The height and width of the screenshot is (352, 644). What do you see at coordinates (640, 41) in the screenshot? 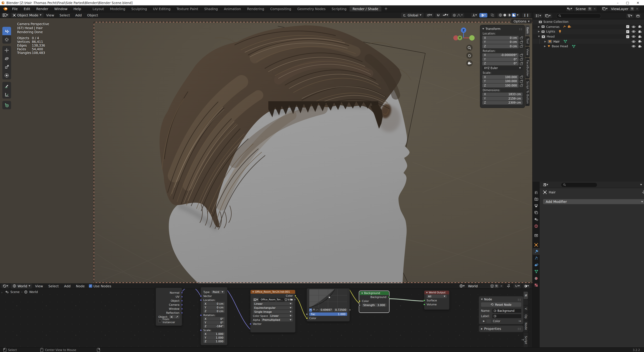
I see `hair-render-icon` at bounding box center [640, 41].